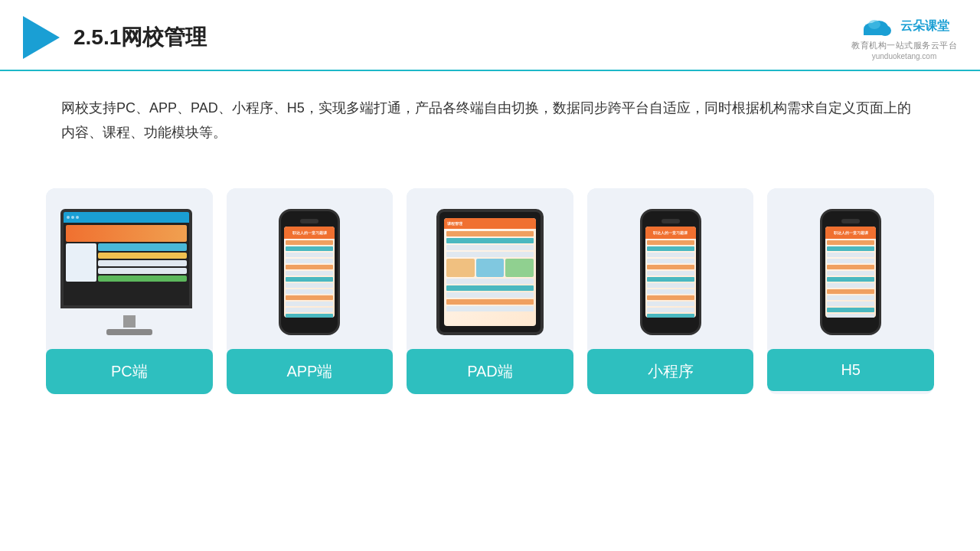 The height and width of the screenshot is (551, 980). I want to click on page-title: 2.5.1网校管理, so click(140, 37).